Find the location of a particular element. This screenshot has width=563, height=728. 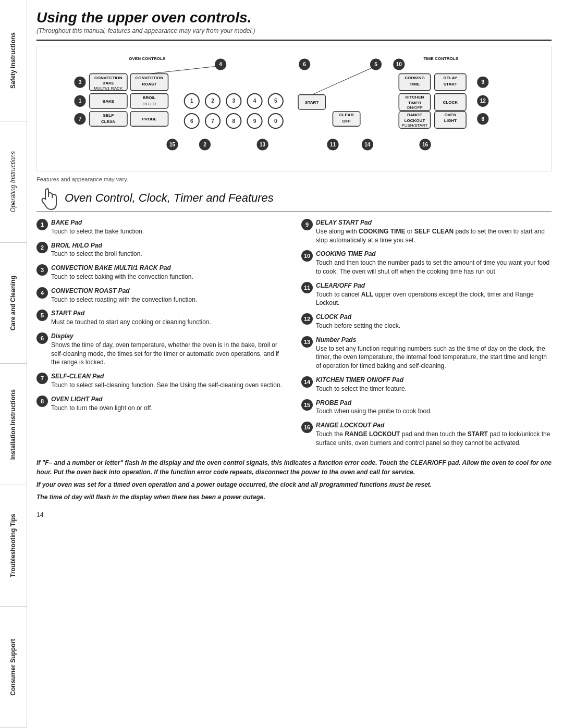

svg-text: BROIL is located at coordinates (149, 98).